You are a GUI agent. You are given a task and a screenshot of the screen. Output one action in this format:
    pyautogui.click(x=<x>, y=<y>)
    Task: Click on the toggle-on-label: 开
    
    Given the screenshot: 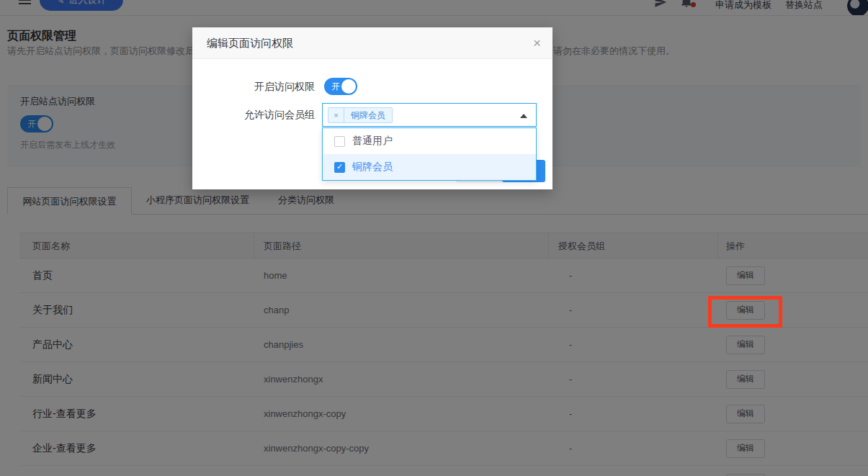 What is the action you would take?
    pyautogui.click(x=336, y=86)
    